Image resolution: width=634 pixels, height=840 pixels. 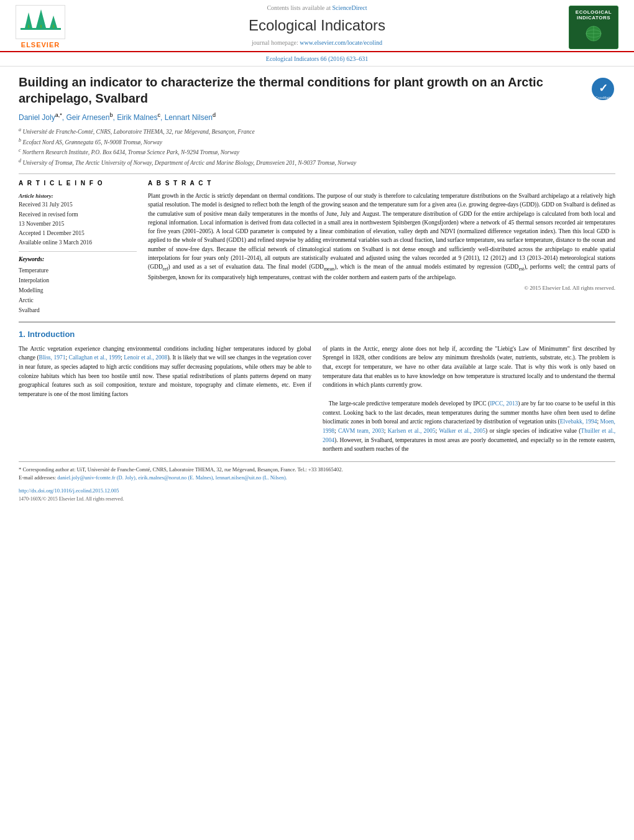 What do you see at coordinates (78, 270) in the screenshot?
I see `keyword-temperature: Temperature` at bounding box center [78, 270].